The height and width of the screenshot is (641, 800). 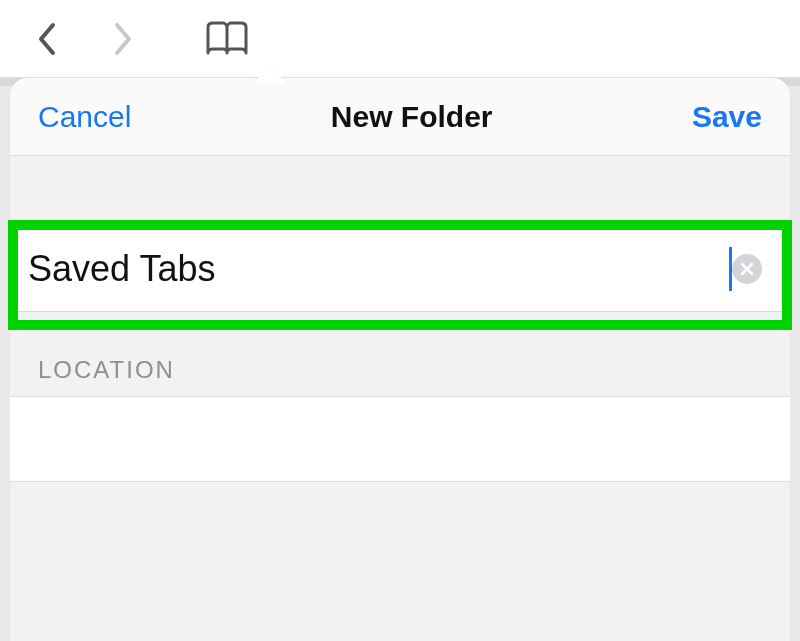 What do you see at coordinates (46, 39) in the screenshot?
I see `chevron-left-icon` at bounding box center [46, 39].